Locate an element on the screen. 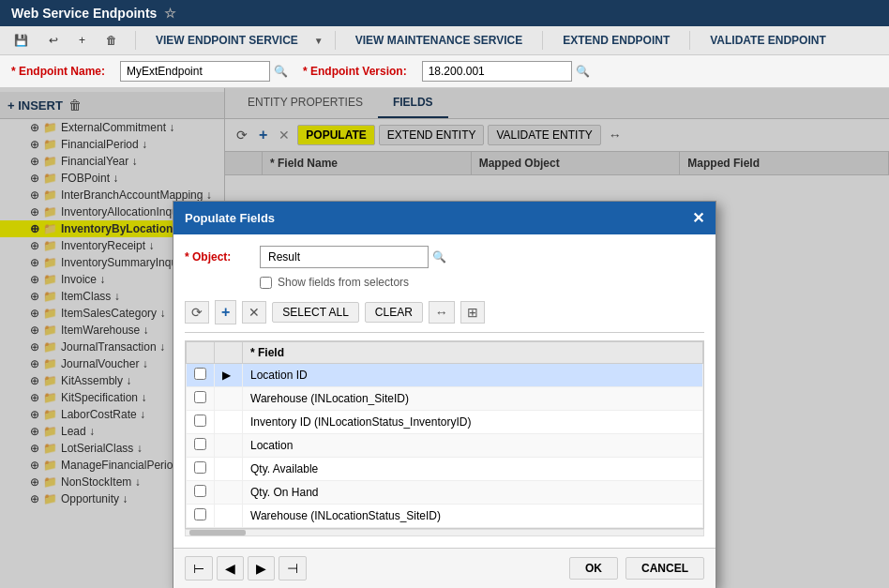 This screenshot has height=588, width=889. ok-button: OK is located at coordinates (594, 568).